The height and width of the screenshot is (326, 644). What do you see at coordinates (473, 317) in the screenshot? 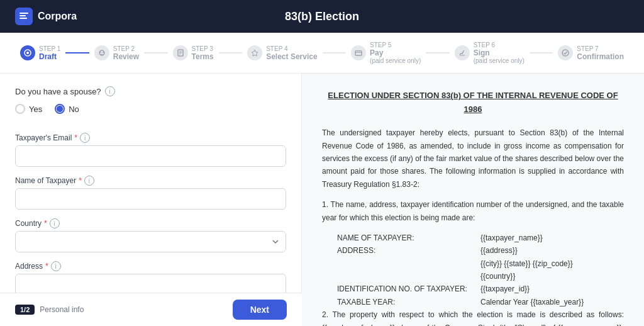
I see `doc-item2: 2. The property with respect to which th…` at bounding box center [473, 317].